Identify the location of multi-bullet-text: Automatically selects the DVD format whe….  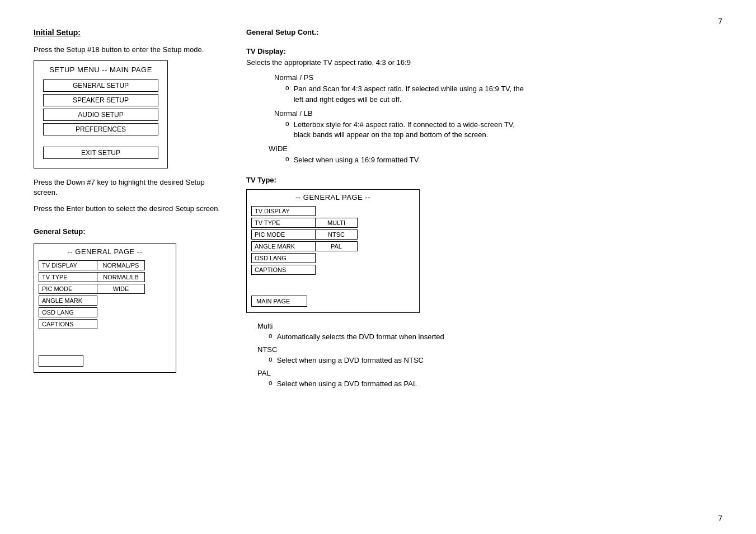
(360, 337).